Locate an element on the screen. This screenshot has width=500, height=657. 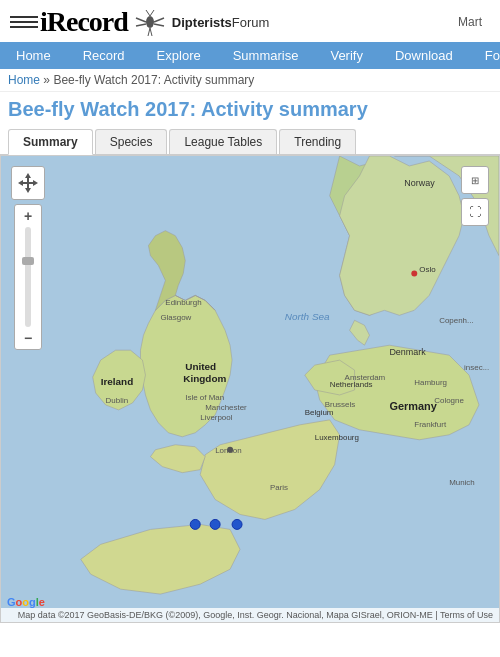
tabs: Summary Species League Tables Trending is located at coordinates (250, 140).